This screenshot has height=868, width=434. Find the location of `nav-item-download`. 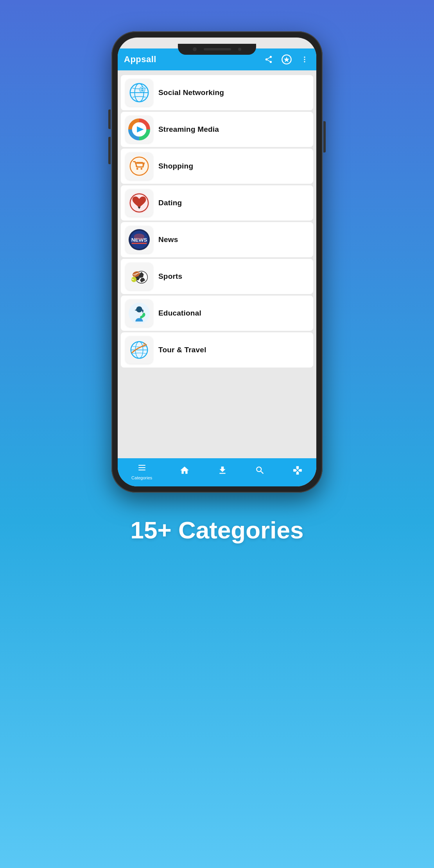

nav-item-download is located at coordinates (222, 472).